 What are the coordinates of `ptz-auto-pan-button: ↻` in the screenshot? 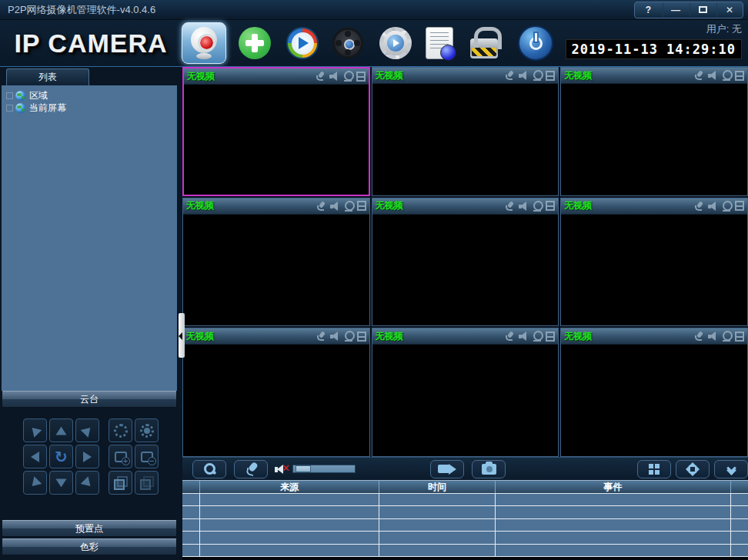 It's located at (62, 457).